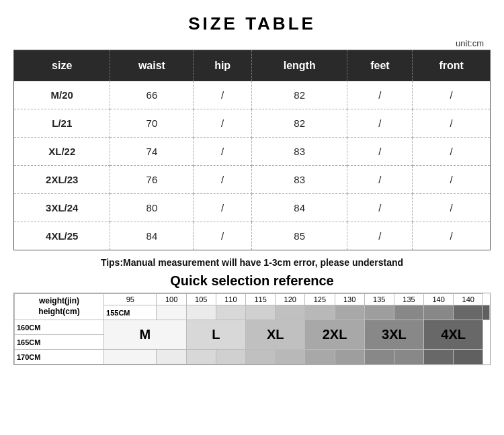 The height and width of the screenshot is (435, 504). What do you see at coordinates (300, 236) in the screenshot?
I see `table-cell: 85` at bounding box center [300, 236].